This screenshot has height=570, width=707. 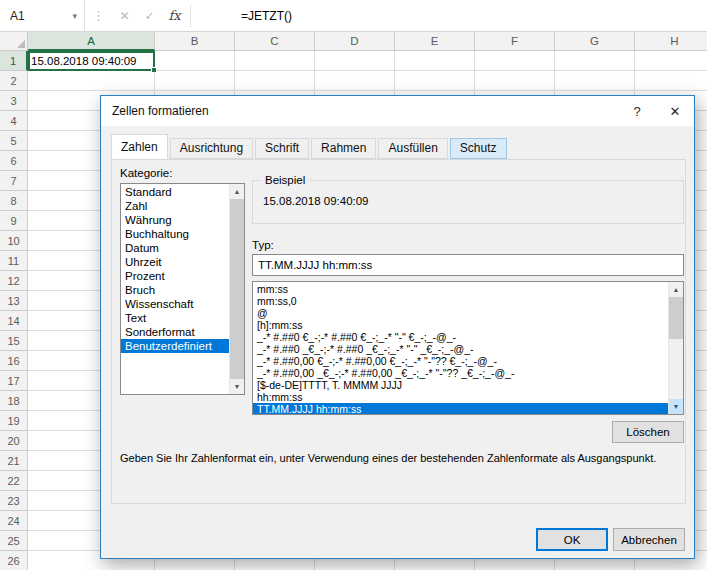 What do you see at coordinates (435, 81) in the screenshot?
I see `cell-E2` at bounding box center [435, 81].